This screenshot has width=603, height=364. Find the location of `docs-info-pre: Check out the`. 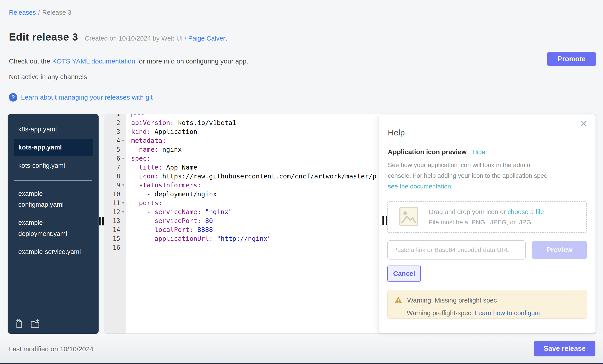

docs-info-pre: Check out the is located at coordinates (30, 61).